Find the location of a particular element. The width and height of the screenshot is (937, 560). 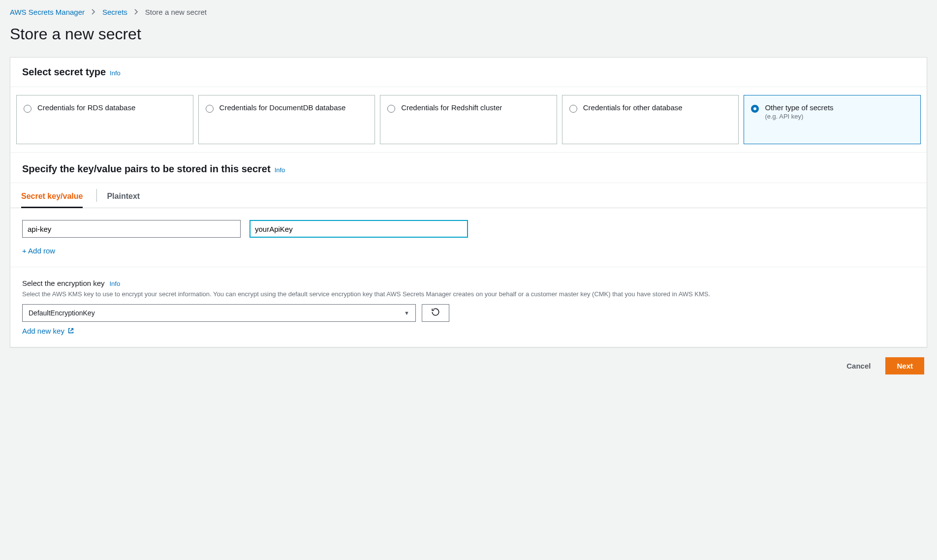

secret-type-label: Credentials for RDS database is located at coordinates (87, 107).